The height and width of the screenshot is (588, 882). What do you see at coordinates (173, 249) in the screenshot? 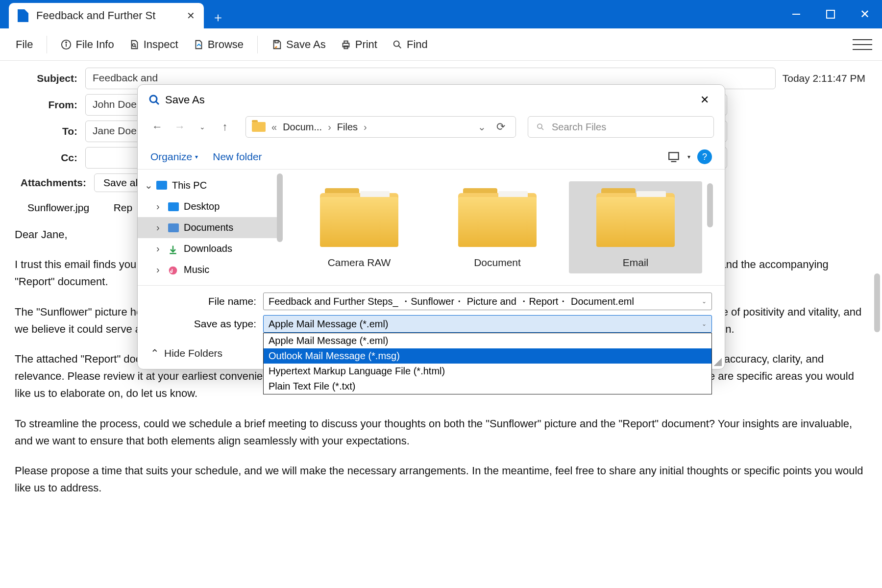
I see `downloads-icon` at bounding box center [173, 249].